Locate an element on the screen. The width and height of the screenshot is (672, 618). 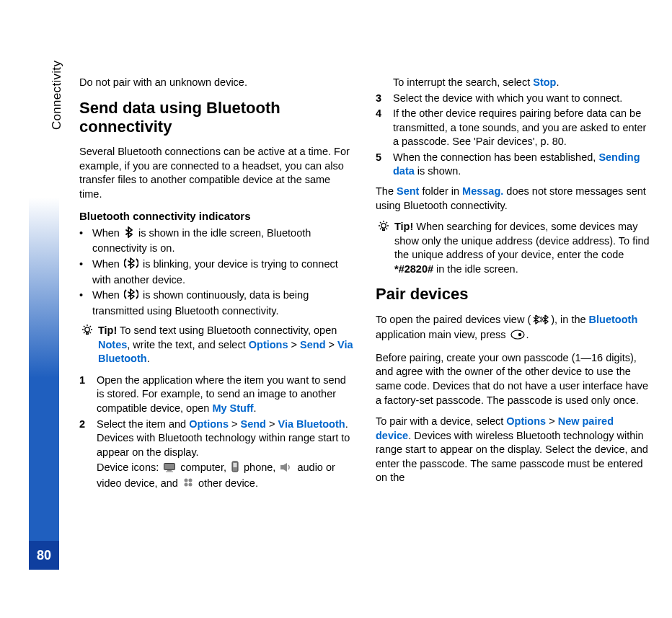
page-number-box: 80 is located at coordinates (44, 555).